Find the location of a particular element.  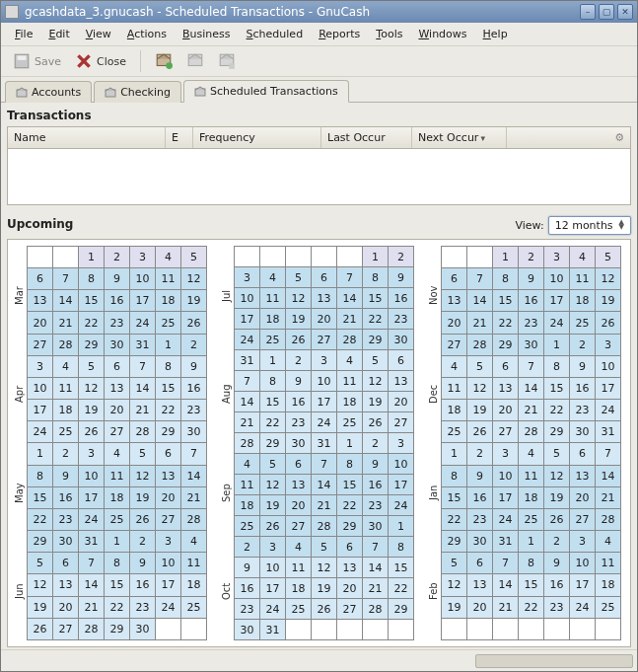

calendar-cell: 12 is located at coordinates (40, 585).